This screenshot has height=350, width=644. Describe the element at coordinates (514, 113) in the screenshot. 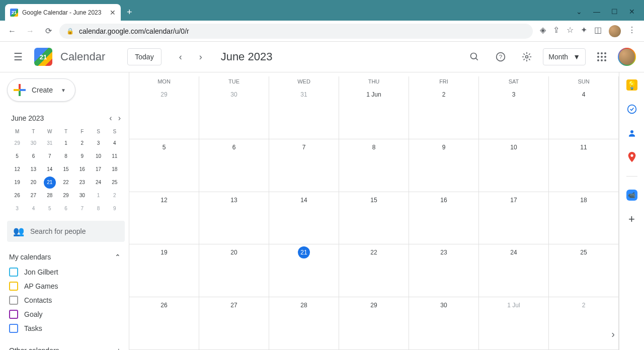

I see `day-cell: 3` at that location.